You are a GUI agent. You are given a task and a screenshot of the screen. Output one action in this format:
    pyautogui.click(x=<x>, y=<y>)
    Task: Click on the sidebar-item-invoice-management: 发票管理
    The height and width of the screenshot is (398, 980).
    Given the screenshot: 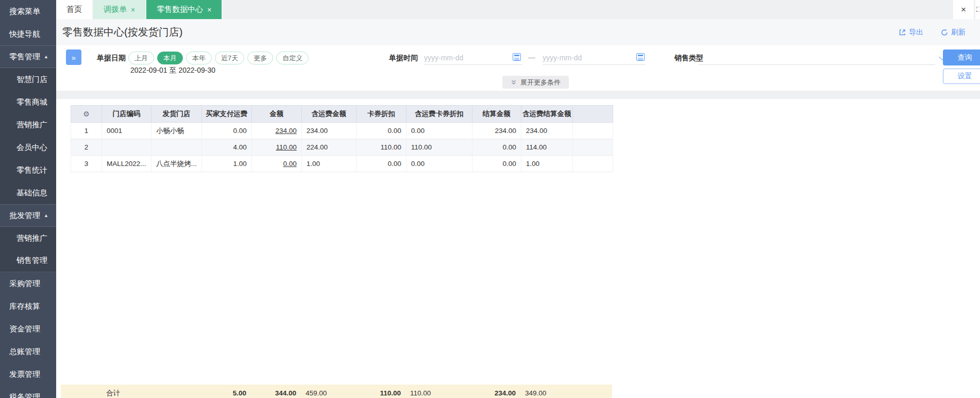 What is the action you would take?
    pyautogui.click(x=28, y=374)
    